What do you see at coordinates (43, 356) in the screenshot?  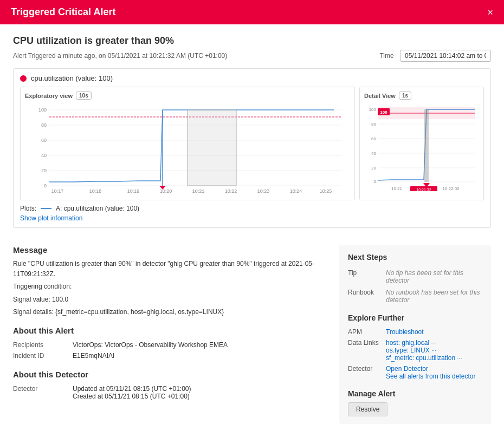 I see `incident-id-label: Incident ID` at bounding box center [43, 356].